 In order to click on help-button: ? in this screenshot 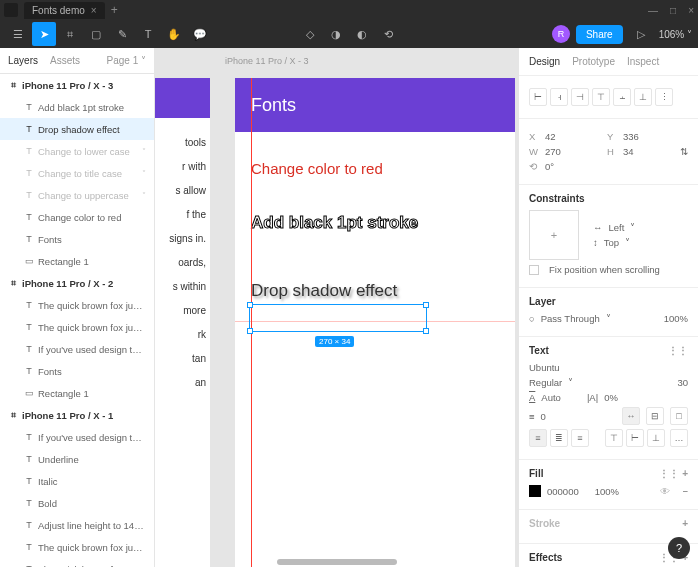, I will do `click(679, 548)`.